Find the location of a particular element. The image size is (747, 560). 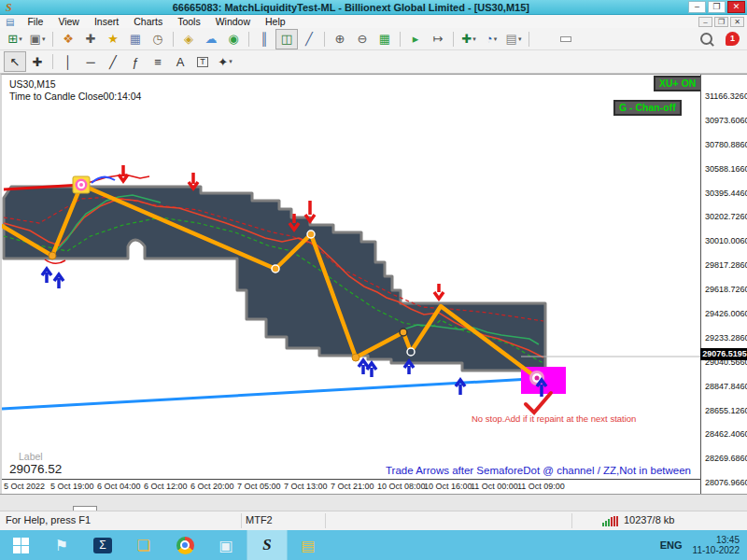

menu-item: Insert is located at coordinates (106, 21).